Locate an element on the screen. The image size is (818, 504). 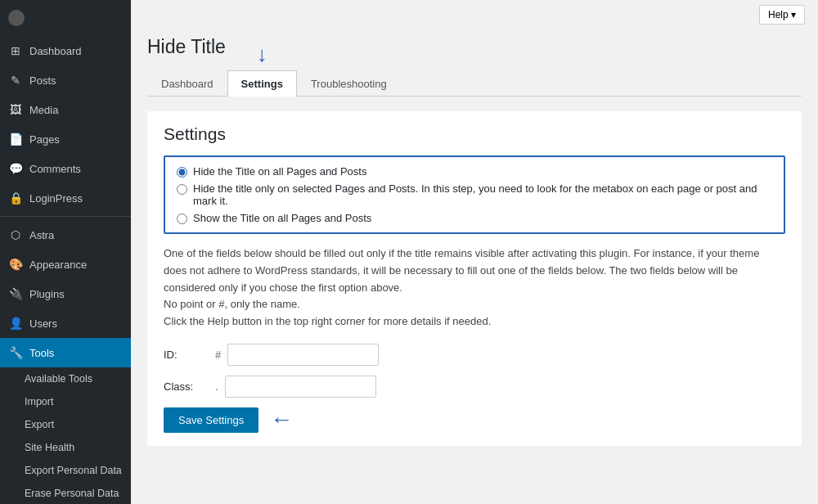
astra-icon: ⬡ is located at coordinates (16, 235).